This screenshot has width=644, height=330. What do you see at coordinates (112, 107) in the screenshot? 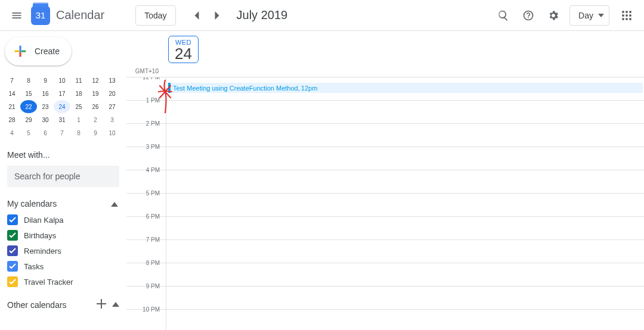
I see `mini-day: 27` at bounding box center [112, 107].